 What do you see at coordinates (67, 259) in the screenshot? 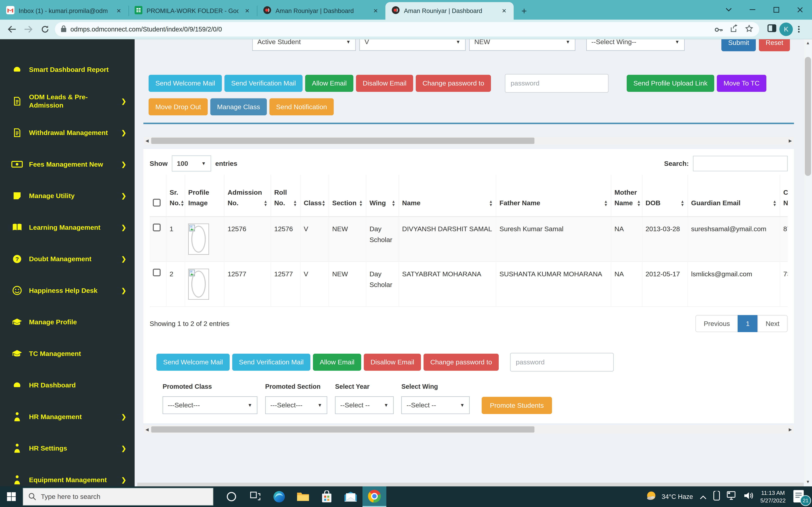
I see `sidebar-item-doubt-management: ? Doubt Management ❯` at bounding box center [67, 259].